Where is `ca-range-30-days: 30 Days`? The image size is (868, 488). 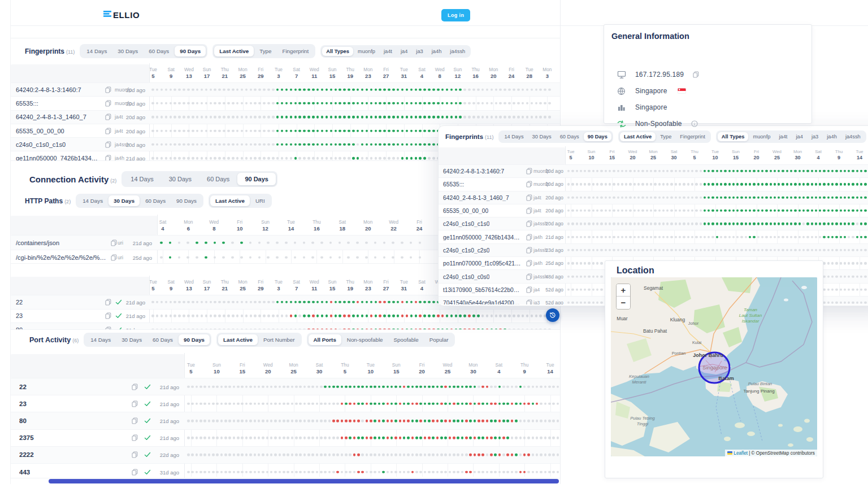 ca-range-30-days: 30 Days is located at coordinates (180, 179).